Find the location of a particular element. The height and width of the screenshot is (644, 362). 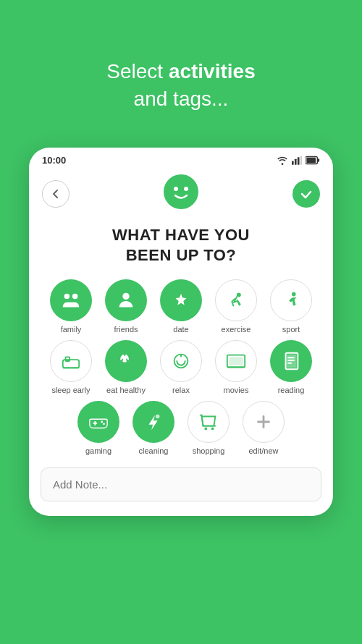

activity-eat-healthy: eat healthy is located at coordinates (126, 368).